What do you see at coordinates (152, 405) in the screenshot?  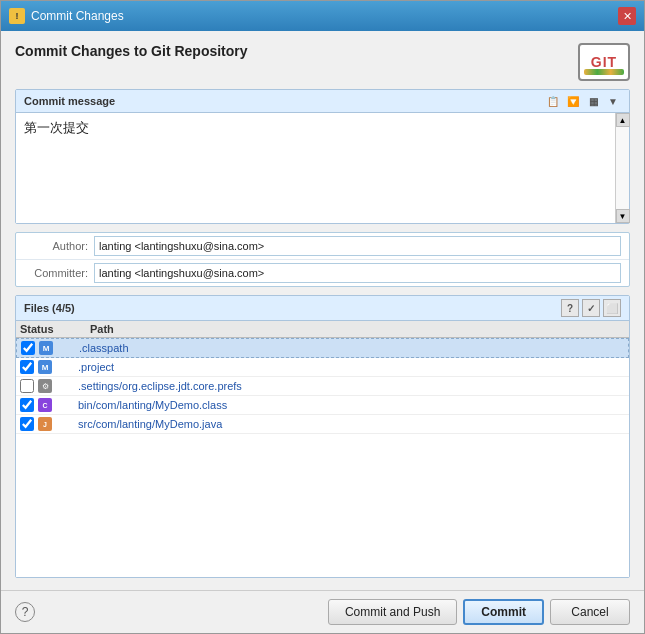 I see `file-path: bin/com/lanting/MyDemo.class` at bounding box center [152, 405].